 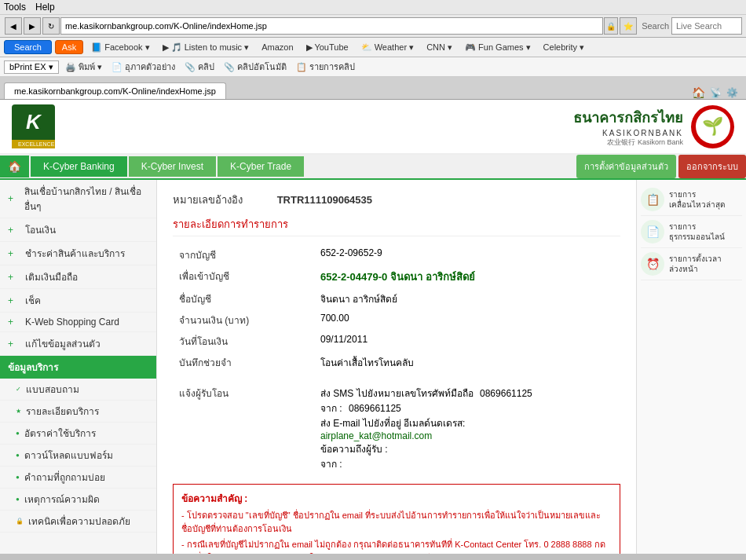 What do you see at coordinates (51, 26) in the screenshot?
I see `refresh-button: ↻` at bounding box center [51, 26].